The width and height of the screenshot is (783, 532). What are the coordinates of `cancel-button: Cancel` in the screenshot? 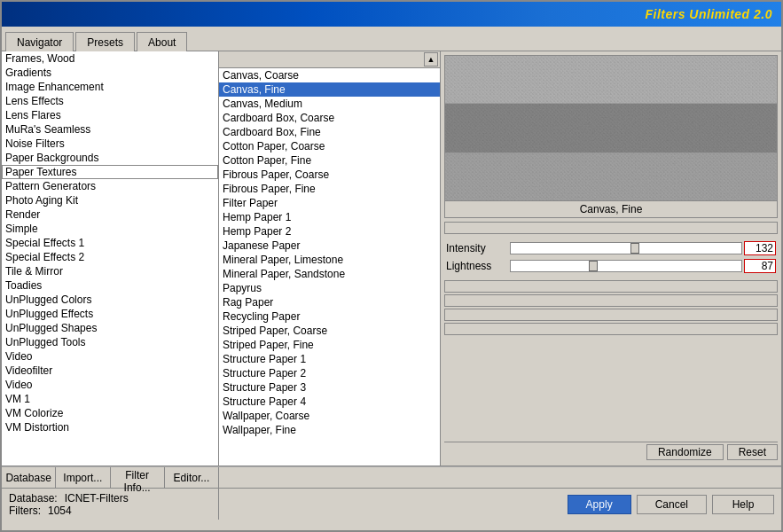 It's located at (672, 505).